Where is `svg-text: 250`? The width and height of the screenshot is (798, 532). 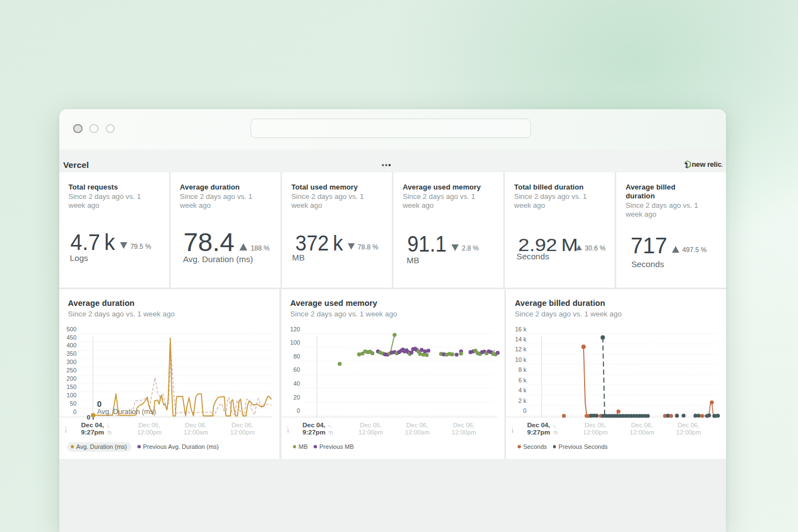 svg-text: 250 is located at coordinates (71, 370).